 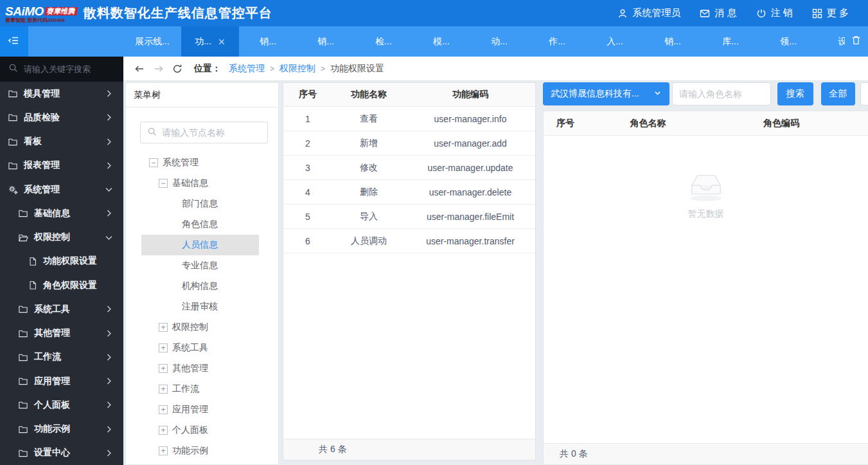 What do you see at coordinates (817, 14) in the screenshot?
I see `grid-more-icon` at bounding box center [817, 14].